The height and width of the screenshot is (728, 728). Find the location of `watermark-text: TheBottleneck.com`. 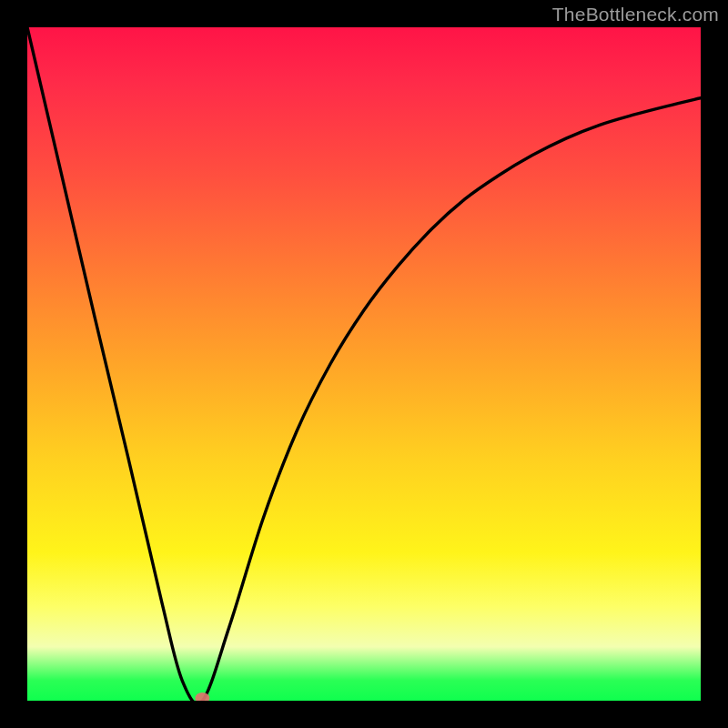

watermark-text: TheBottleneck.com is located at coordinates (635, 15).